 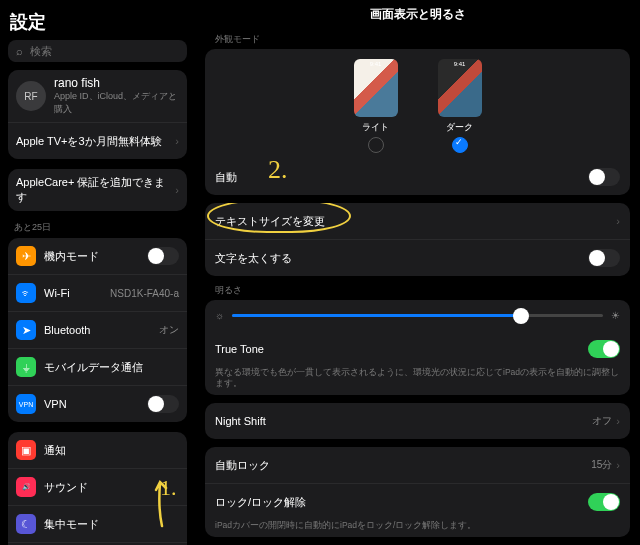 I want to click on avatar: RF, so click(x=31, y=96).